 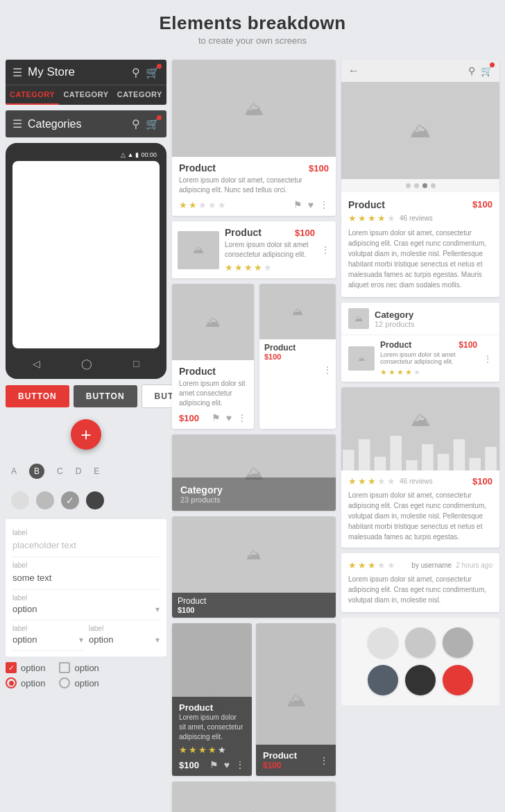 I want to click on detail-cart-badge: 🛒, so click(x=487, y=71).